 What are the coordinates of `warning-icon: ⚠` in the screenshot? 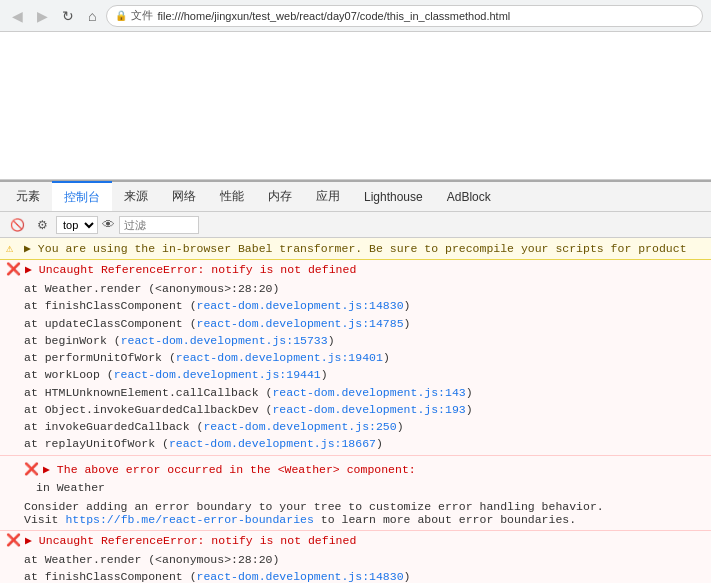 It's located at (13, 248).